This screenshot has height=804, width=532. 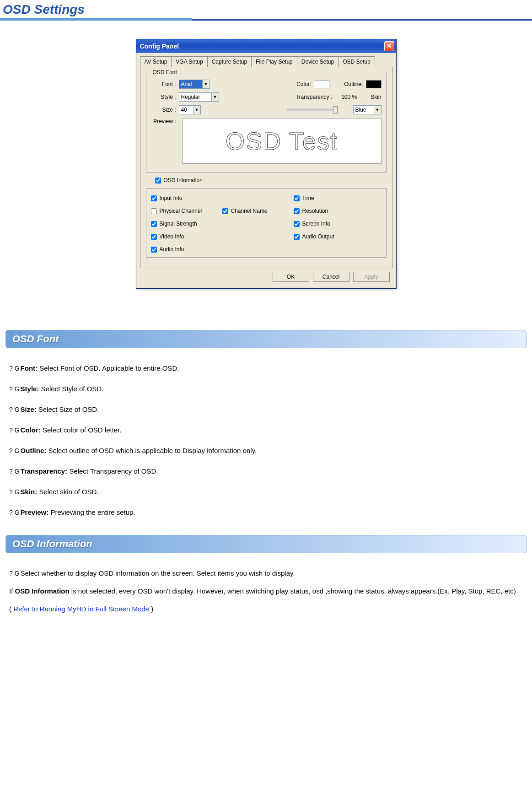 What do you see at coordinates (249, 211) in the screenshot?
I see `channel-name-label: Channel Name` at bounding box center [249, 211].